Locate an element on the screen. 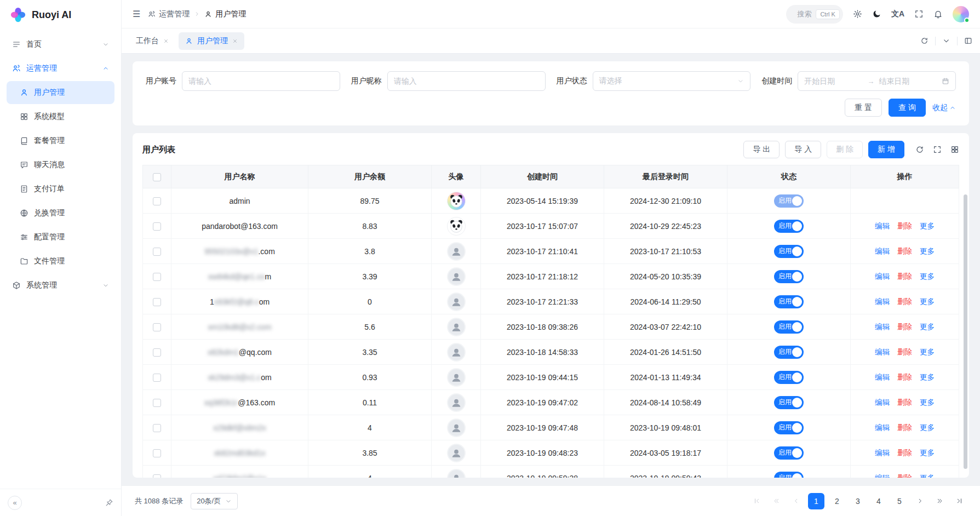  breadcrumb-item-operations: 运营管理 is located at coordinates (169, 14).